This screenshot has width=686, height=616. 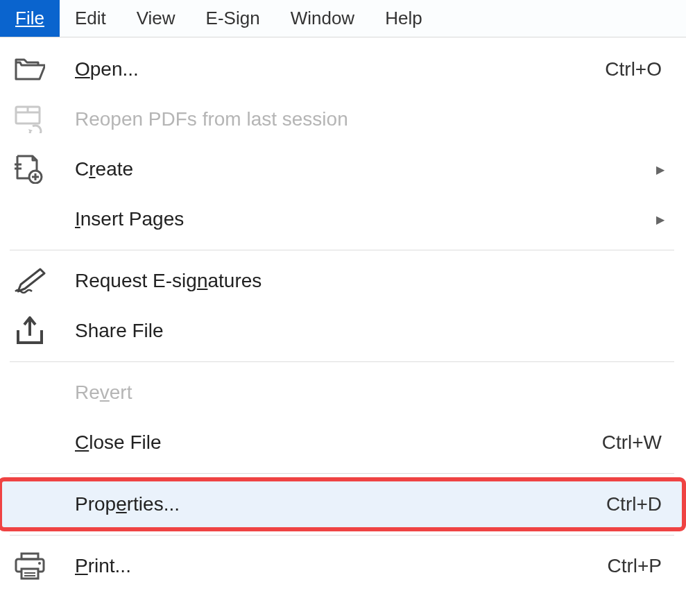 I want to click on menubar-item-edit: Edit, so click(x=90, y=18).